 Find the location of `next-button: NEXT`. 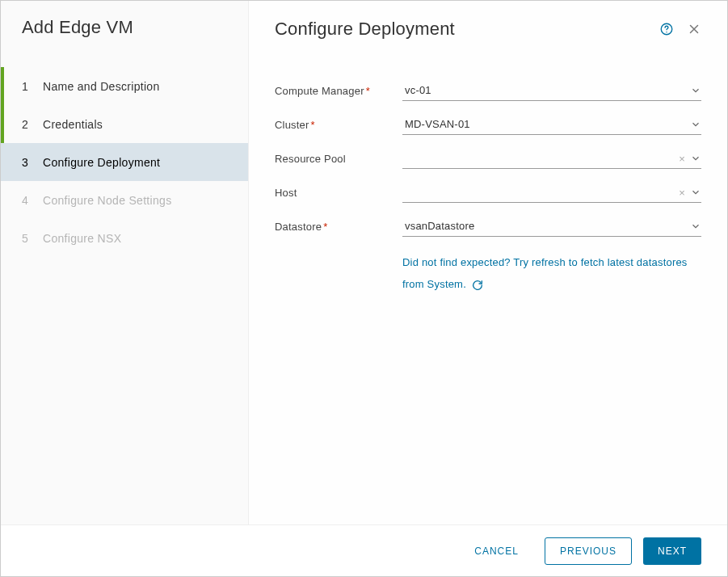

next-button: NEXT is located at coordinates (672, 551).